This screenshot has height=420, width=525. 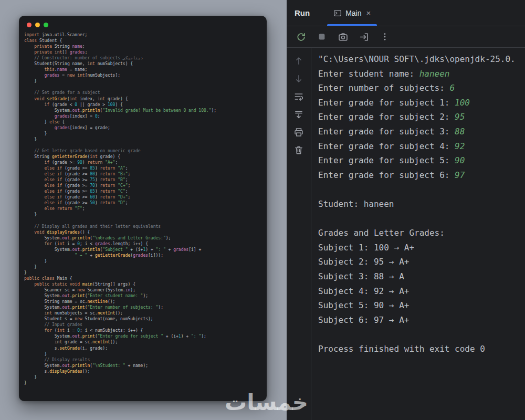 I want to click on code-line: String name = sc.nextLine();, so click(x=144, y=301).